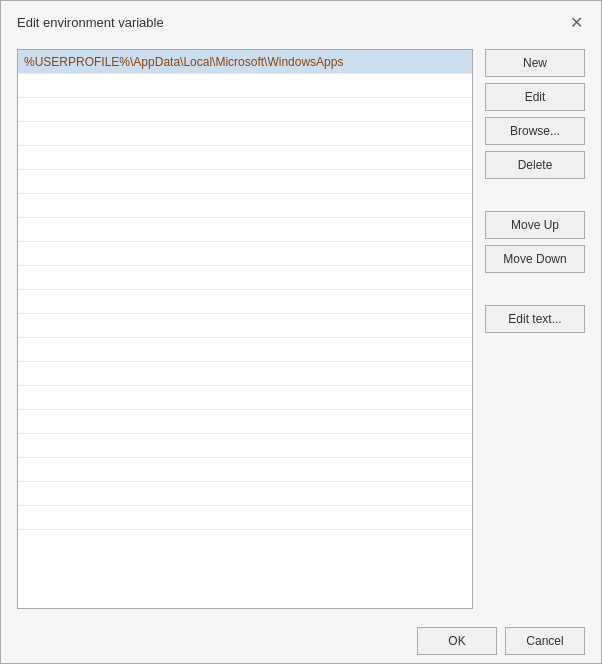 Image resolution: width=602 pixels, height=664 pixels. Describe the element at coordinates (535, 319) in the screenshot. I see `edit-text-button: Edit text...` at that location.